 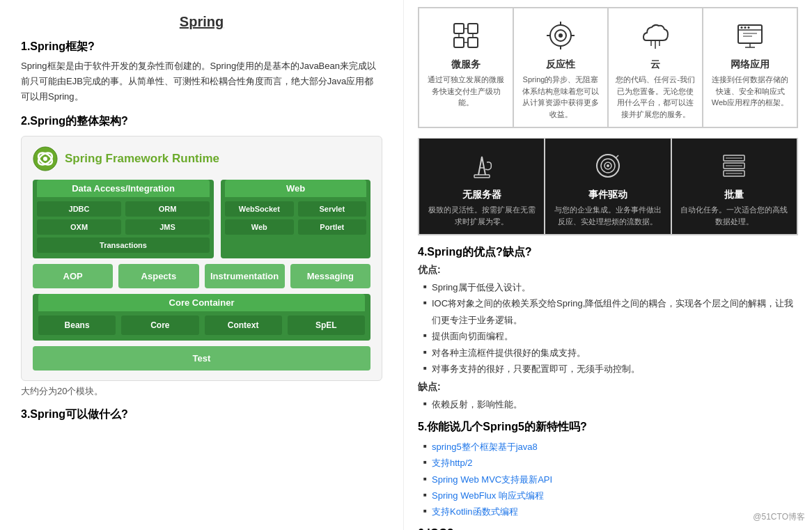 What do you see at coordinates (259, 209) in the screenshot?
I see `fw-websocket: WebSocket` at bounding box center [259, 209].